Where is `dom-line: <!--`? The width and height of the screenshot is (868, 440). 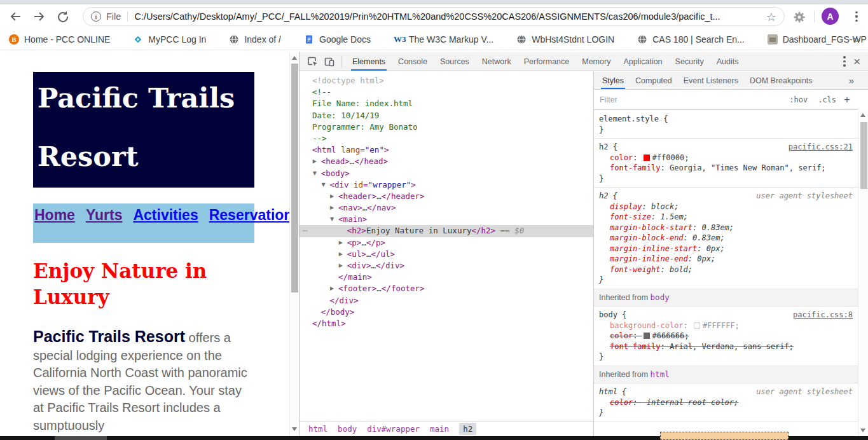 dom-line: <!-- is located at coordinates (446, 92).